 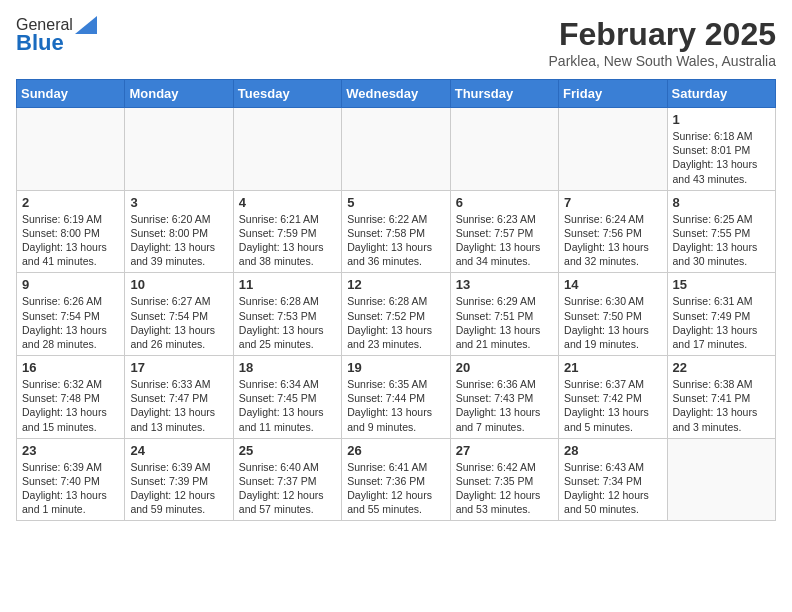 I want to click on title-block: February 2025 Parklea, New South Wales, …, so click(x=662, y=42).